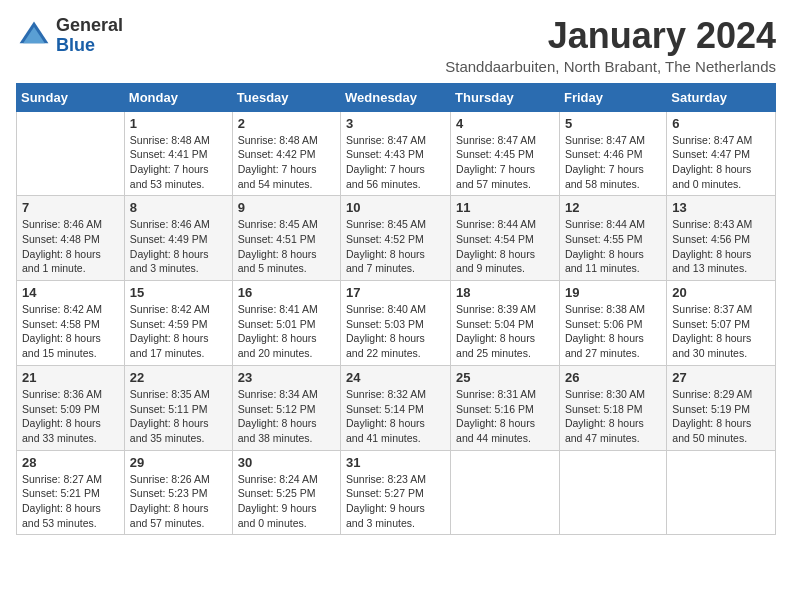 This screenshot has width=792, height=612. What do you see at coordinates (178, 238) in the screenshot?
I see `day-cell: 8Sunrise: 8:46 AMSunset: 4:49 PMDaylight…` at bounding box center [178, 238].